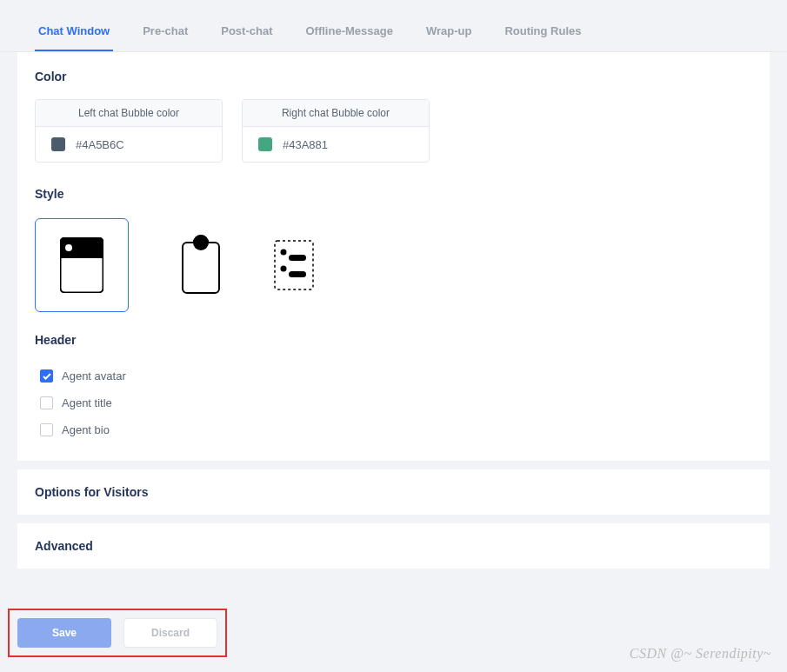  I want to click on checkbox-agent-avatar-label: Agent avatar, so click(94, 376).